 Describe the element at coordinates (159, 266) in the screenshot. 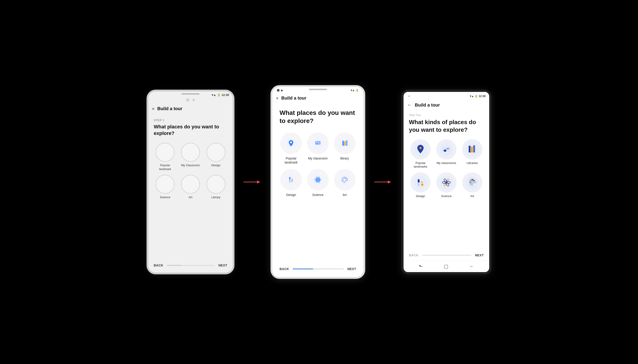

I see `back-button-1: BACK` at that location.